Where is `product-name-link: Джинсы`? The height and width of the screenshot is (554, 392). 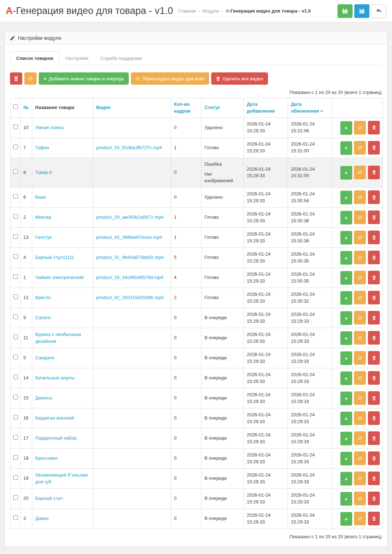
product-name-link: Джинсы is located at coordinates (44, 398).